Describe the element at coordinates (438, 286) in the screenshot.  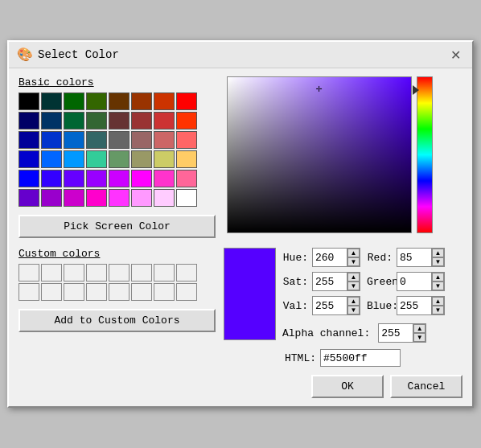
I see `green-down: ▼` at that location.